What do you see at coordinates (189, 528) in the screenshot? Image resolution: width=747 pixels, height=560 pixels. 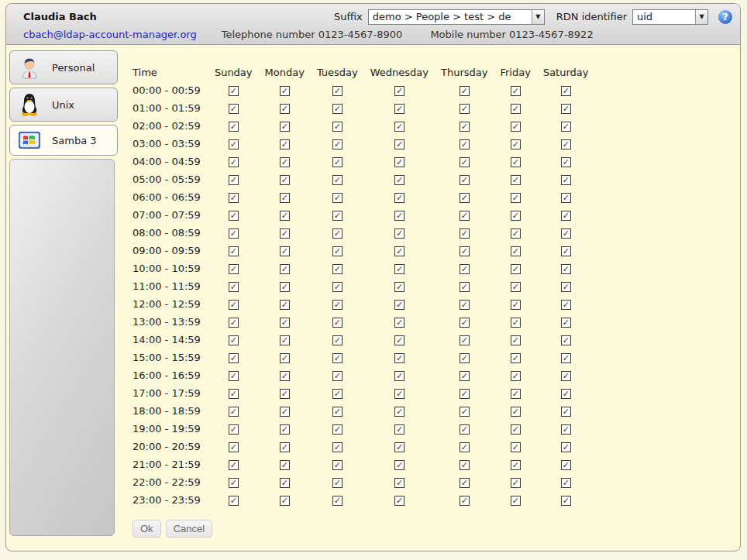 I see `cancel-button: Cancel` at bounding box center [189, 528].